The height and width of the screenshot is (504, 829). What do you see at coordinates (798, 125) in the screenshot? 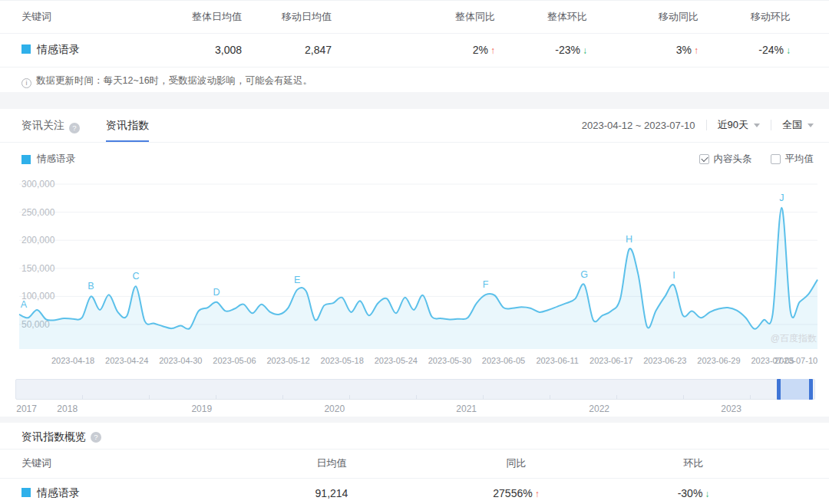
I see `region-dropdown: 全国` at bounding box center [798, 125].